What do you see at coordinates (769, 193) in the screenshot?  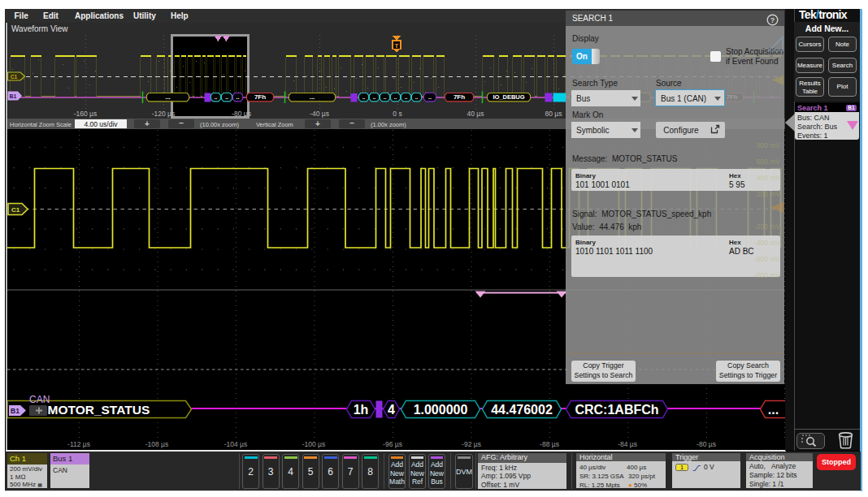 I see `svg-text: 200 mV` at bounding box center [769, 193].